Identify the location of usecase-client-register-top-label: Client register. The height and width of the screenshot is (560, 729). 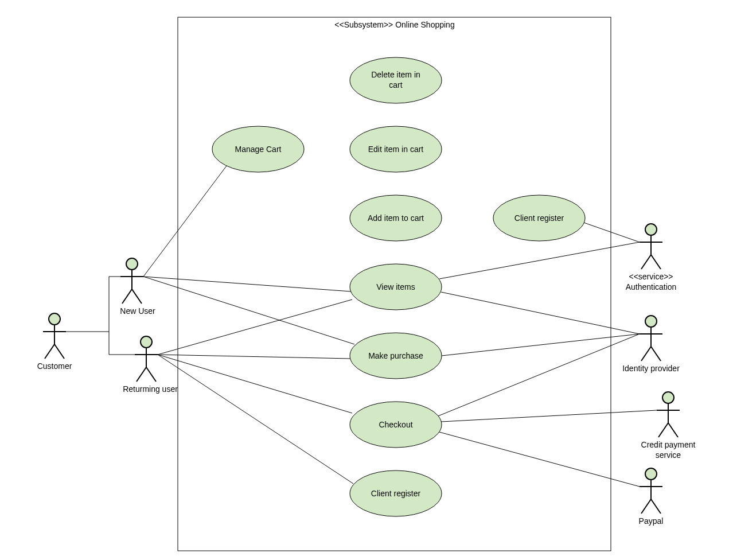
(539, 218).